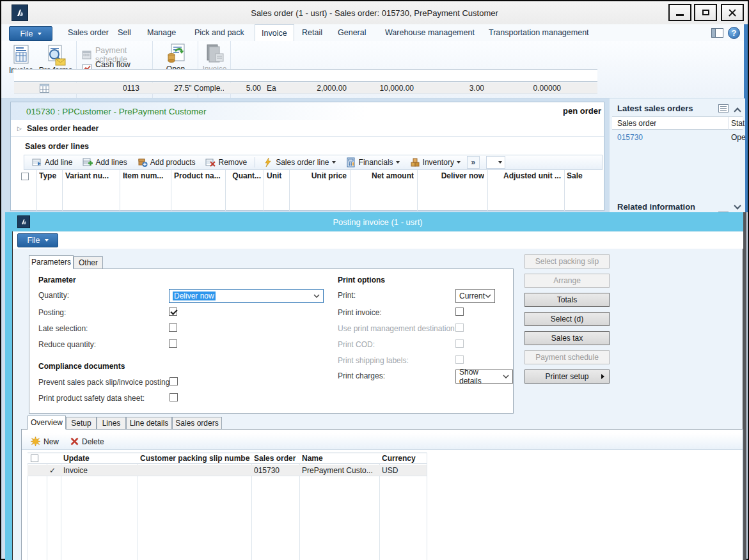  What do you see at coordinates (526, 88) in the screenshot?
I see `cell-adjusted-unit: 0.00000` at bounding box center [526, 88].